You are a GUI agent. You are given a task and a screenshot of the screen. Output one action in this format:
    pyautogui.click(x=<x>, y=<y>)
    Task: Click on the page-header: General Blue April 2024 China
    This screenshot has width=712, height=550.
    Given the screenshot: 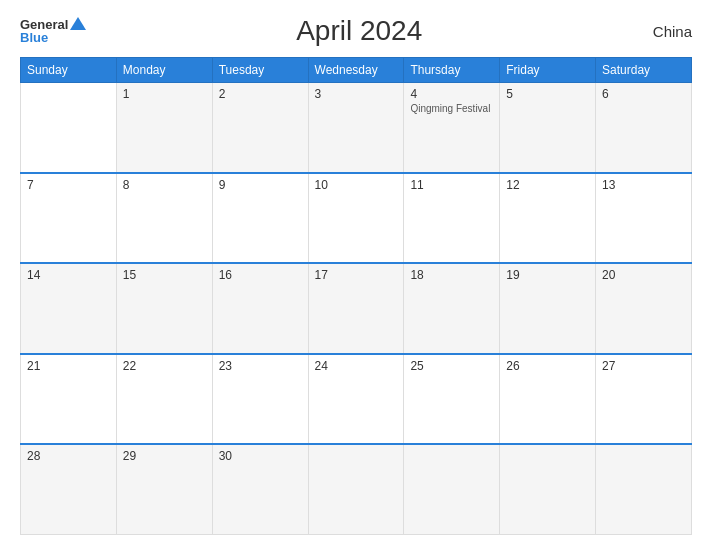 What is the action you would take?
    pyautogui.click(x=356, y=31)
    